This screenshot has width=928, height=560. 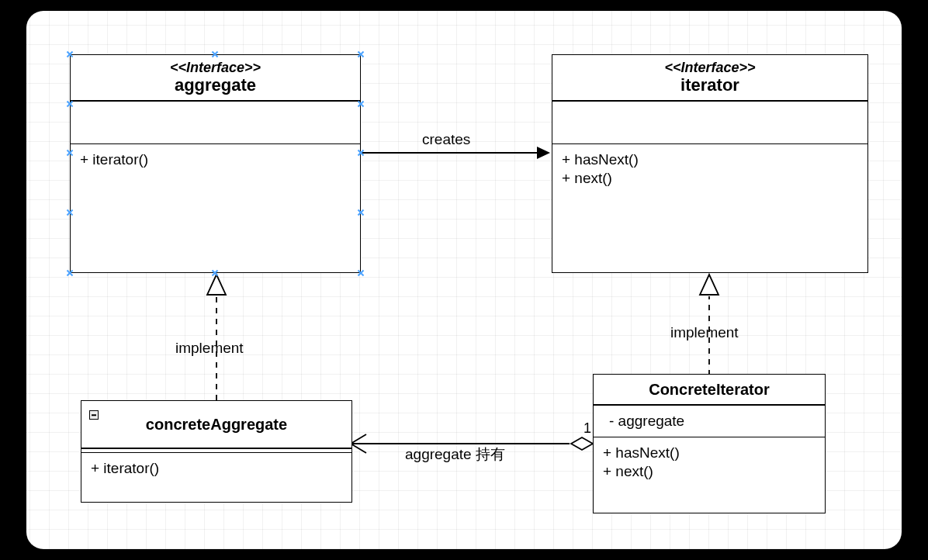 What do you see at coordinates (216, 424) in the screenshot?
I see `class-concrete-aggregate-title: concreteAggregate` at bounding box center [216, 424].